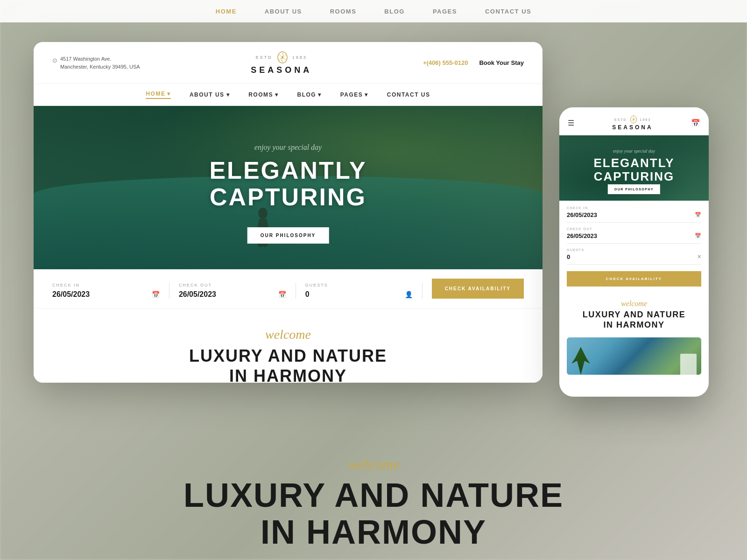 The height and width of the screenshot is (560, 747). Describe the element at coordinates (634, 215) in the screenshot. I see `mobile-checkin-value: 26/05/2023 📅` at that location.